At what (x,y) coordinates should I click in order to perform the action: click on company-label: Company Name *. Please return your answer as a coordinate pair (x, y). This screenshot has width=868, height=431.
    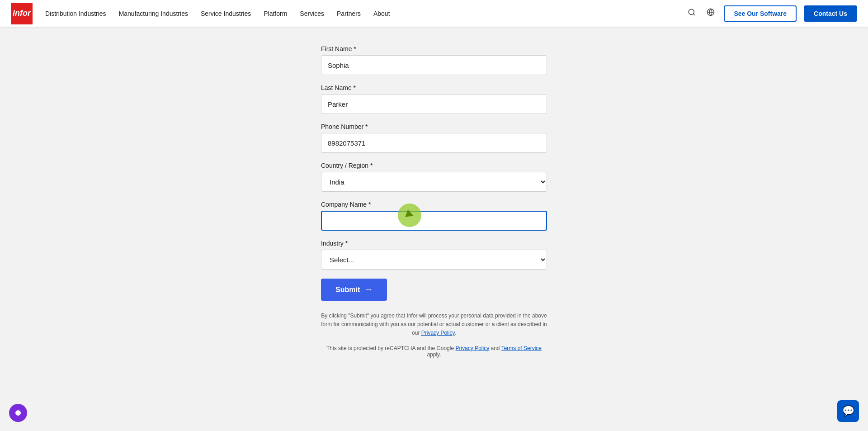
    Looking at the image, I should click on (434, 204).